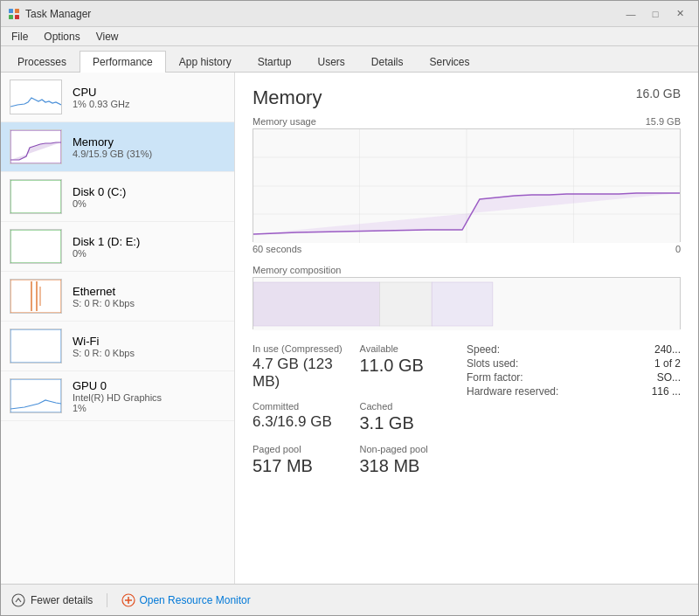  Describe the element at coordinates (483, 350) in the screenshot. I see `speed-label: Speed:` at that location.